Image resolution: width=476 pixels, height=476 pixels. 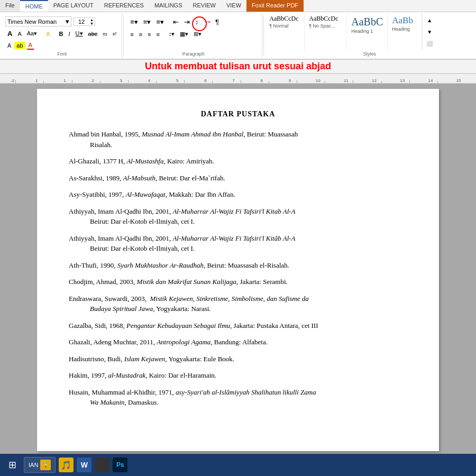 I want to click on style-nospace: AaBbCcDc ¶ No Spac..., so click(x=326, y=32).